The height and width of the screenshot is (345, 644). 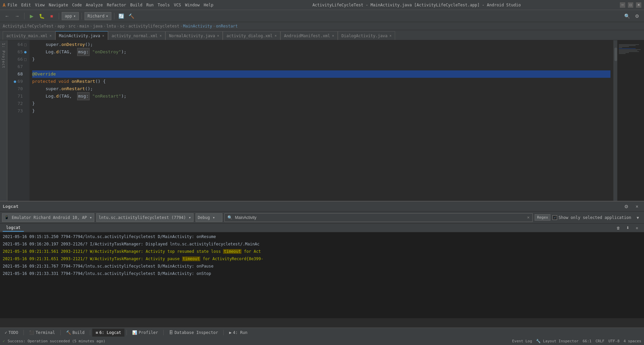 I want to click on tab-dialogactivity-java: DialogActivity.java ×, so click(x=366, y=36).